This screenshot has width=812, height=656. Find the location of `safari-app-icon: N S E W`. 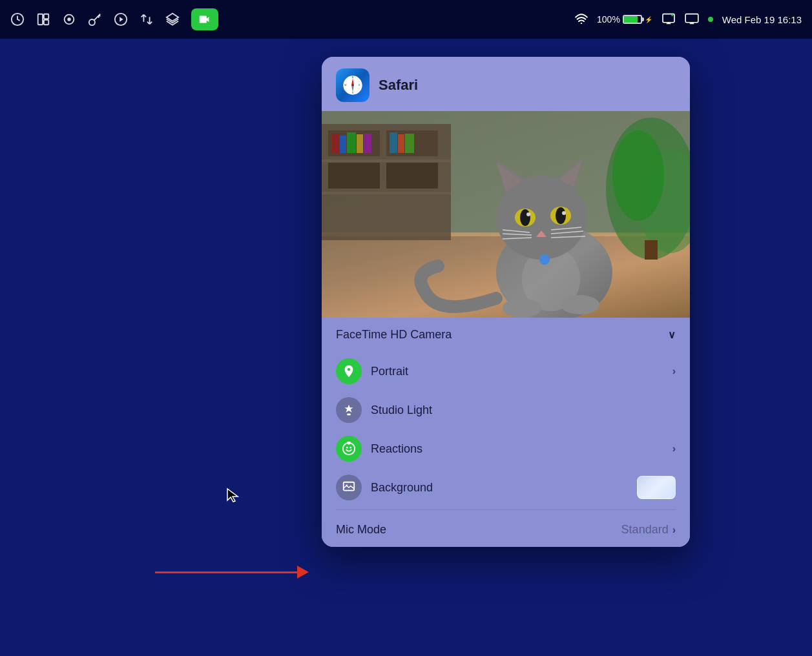

safari-app-icon: N S E W is located at coordinates (353, 85).